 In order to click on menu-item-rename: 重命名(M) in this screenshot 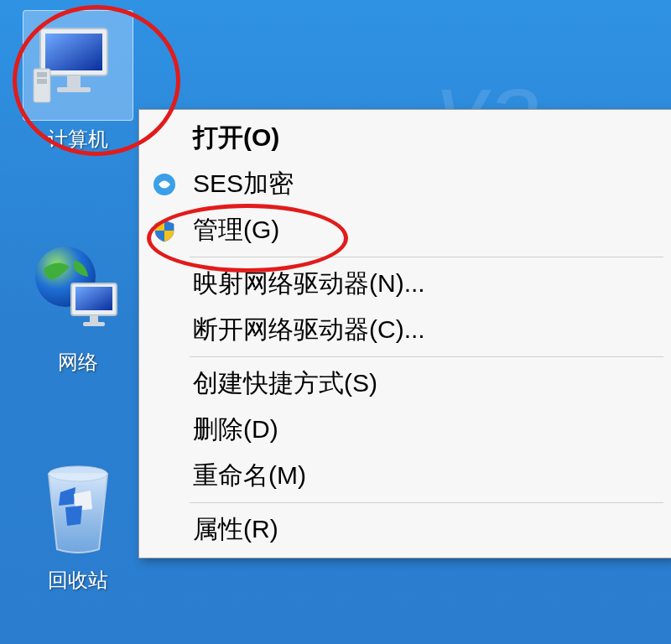, I will do `click(405, 476)`.